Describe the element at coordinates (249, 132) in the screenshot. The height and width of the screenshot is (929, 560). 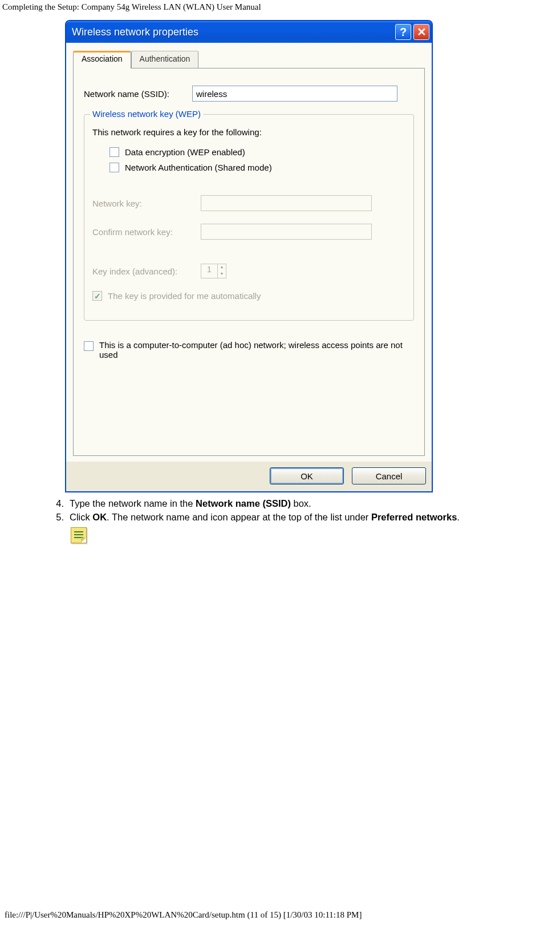
I see `wep-text: This network requires a key for the foll…` at that location.